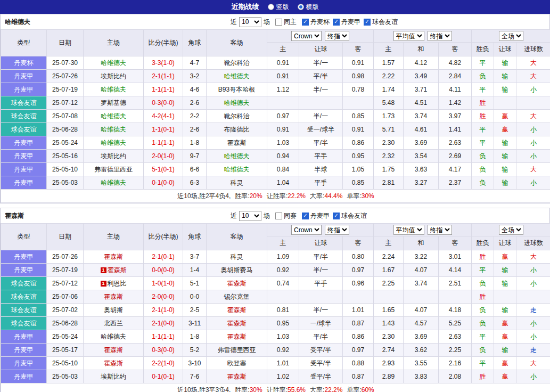  I want to click on away-team-link: 欧登塞, so click(237, 363).